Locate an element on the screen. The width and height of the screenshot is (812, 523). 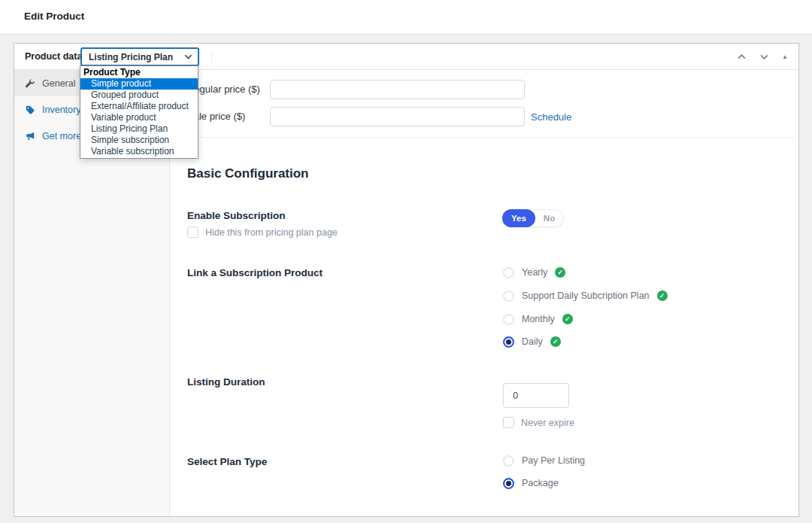
never-expire-checkbox is located at coordinates (508, 423).